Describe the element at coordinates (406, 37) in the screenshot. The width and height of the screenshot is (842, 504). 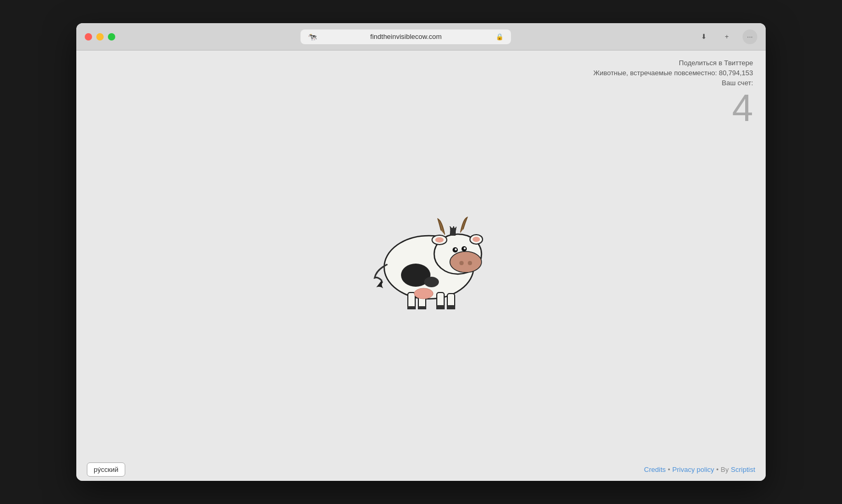
I see `address-bar-container: 🐄 findtheinvisiblecow.com 🔒` at that location.